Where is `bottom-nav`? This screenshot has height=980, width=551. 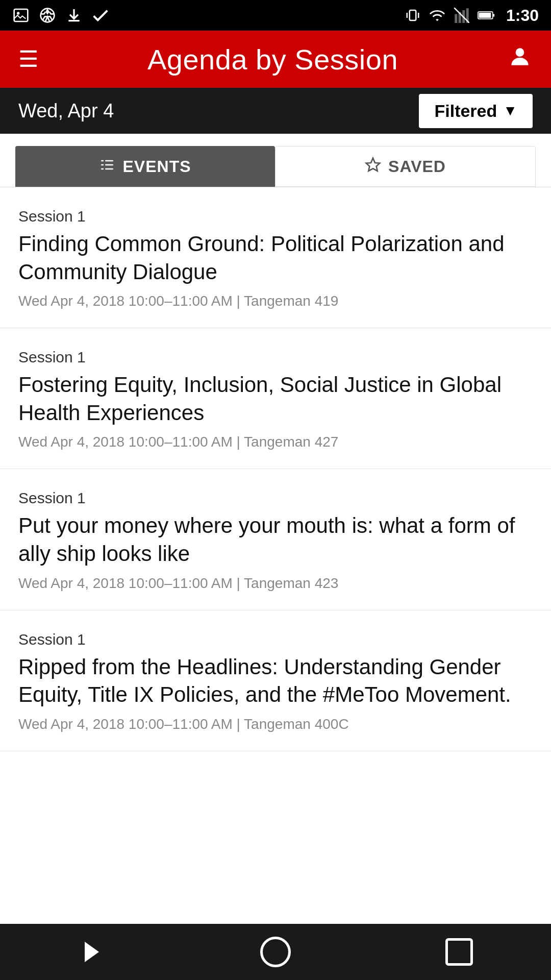 bottom-nav is located at coordinates (276, 952).